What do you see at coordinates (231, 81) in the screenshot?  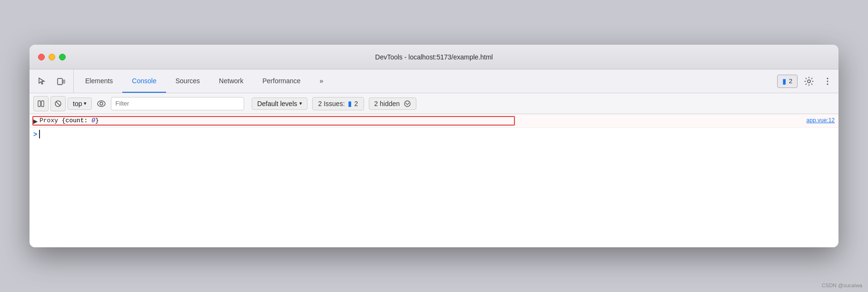 I see `tab-network: Network` at bounding box center [231, 81].